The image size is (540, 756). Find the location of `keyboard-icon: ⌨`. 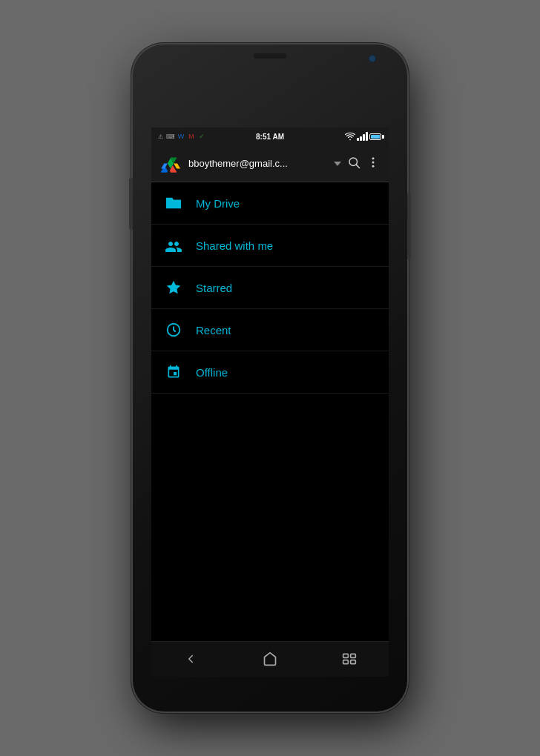

keyboard-icon: ⌨ is located at coordinates (171, 136).